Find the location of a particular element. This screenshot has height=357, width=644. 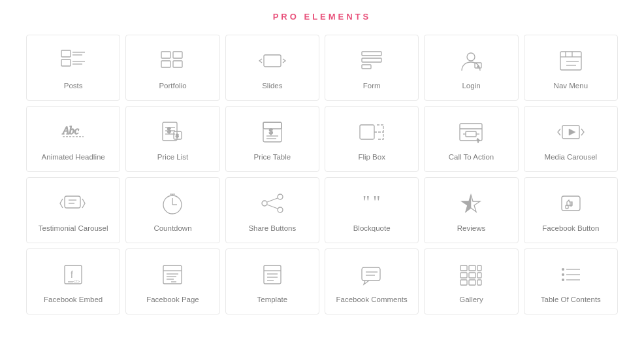

testimonial-carousel-icon is located at coordinates (73, 203).